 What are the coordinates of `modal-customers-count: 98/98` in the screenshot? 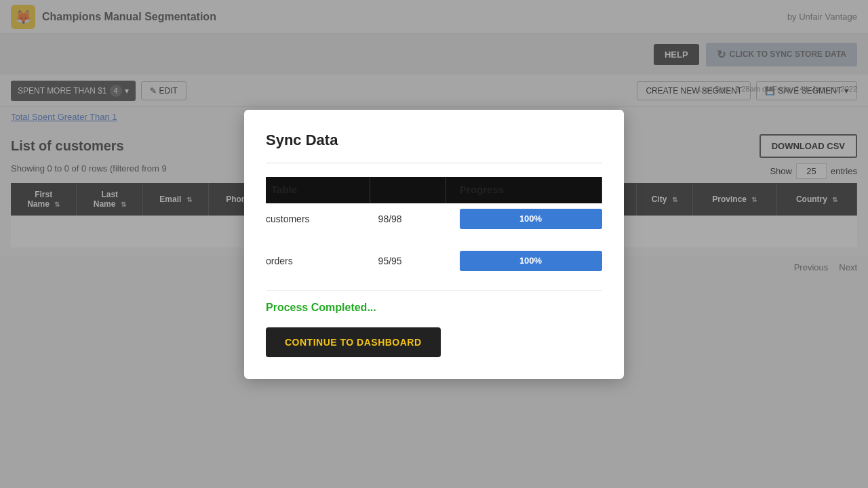 It's located at (408, 219).